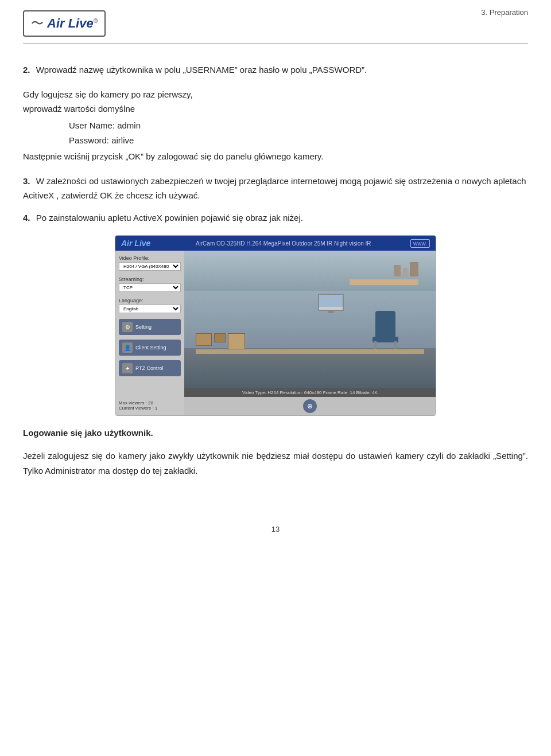 This screenshot has height=756, width=551. What do you see at coordinates (276, 434) in the screenshot?
I see `caption: Logowanie się jako użytkownik.` at bounding box center [276, 434].